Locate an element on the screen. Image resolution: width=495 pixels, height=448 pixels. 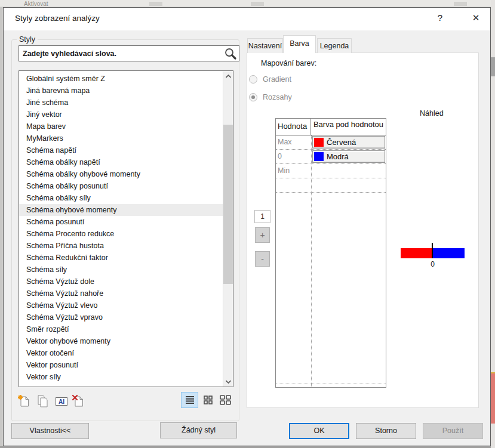
list-scrollbar is located at coordinates (228, 229).